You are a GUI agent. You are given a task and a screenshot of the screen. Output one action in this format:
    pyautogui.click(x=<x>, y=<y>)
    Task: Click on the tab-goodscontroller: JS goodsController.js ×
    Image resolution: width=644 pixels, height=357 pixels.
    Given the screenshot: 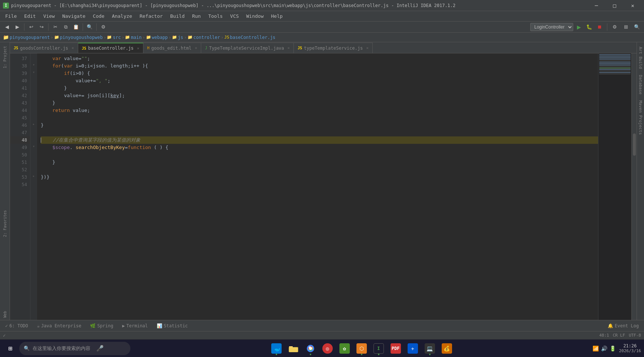 What is the action you would take?
    pyautogui.click(x=44, y=48)
    